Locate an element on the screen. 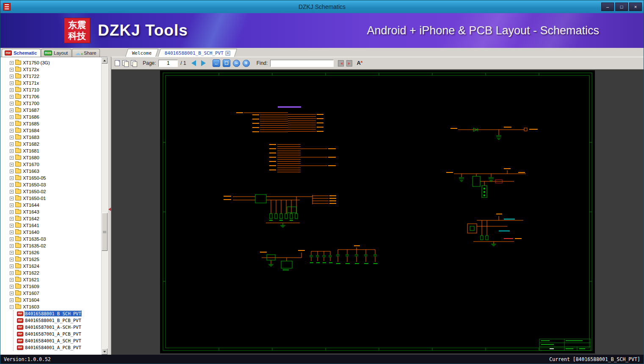 The width and height of the screenshot is (644, 364). maximize-button: □ is located at coordinates (622, 7).